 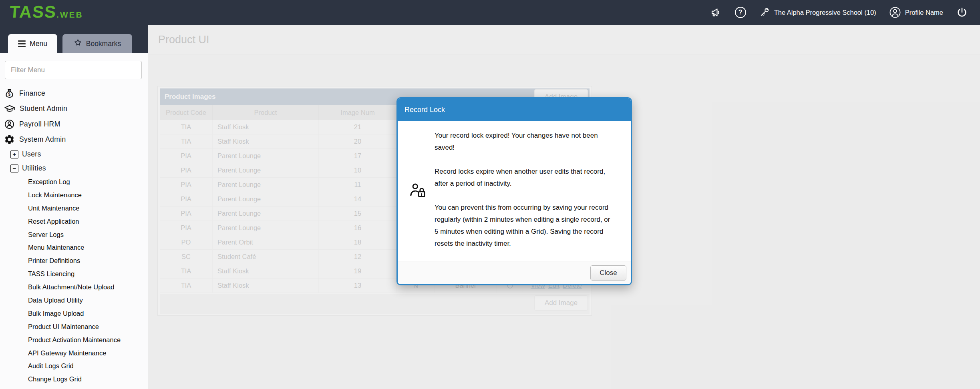 What do you see at coordinates (514, 273) in the screenshot?
I see `dialog-footer: Close` at bounding box center [514, 273].